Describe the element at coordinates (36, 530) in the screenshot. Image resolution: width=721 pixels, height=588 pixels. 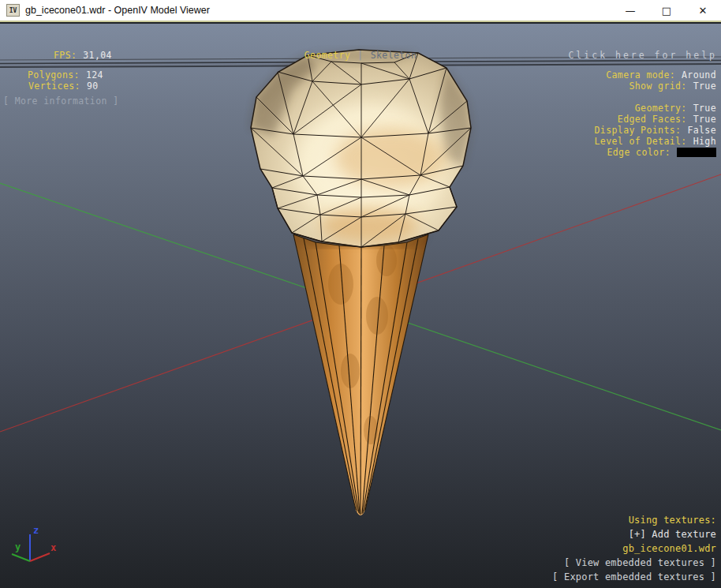
I see `axis-label-z: z` at that location.